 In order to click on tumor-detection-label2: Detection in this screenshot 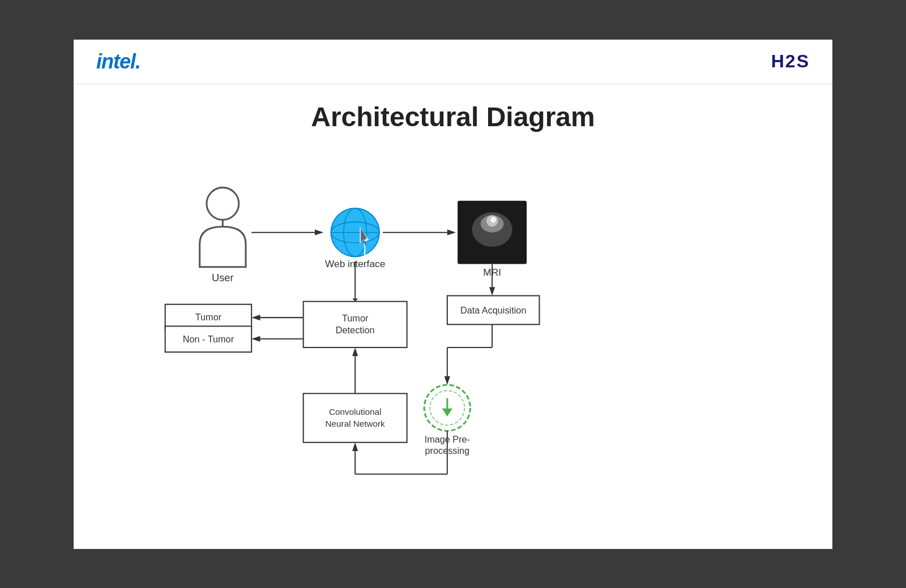, I will do `click(356, 329)`.